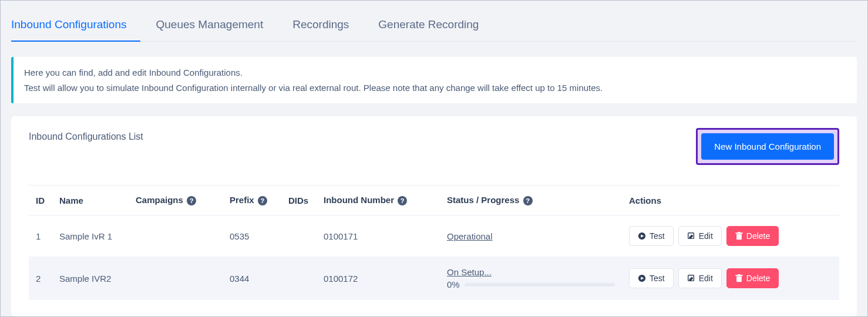  I want to click on cell-prefix: 0344, so click(252, 278).